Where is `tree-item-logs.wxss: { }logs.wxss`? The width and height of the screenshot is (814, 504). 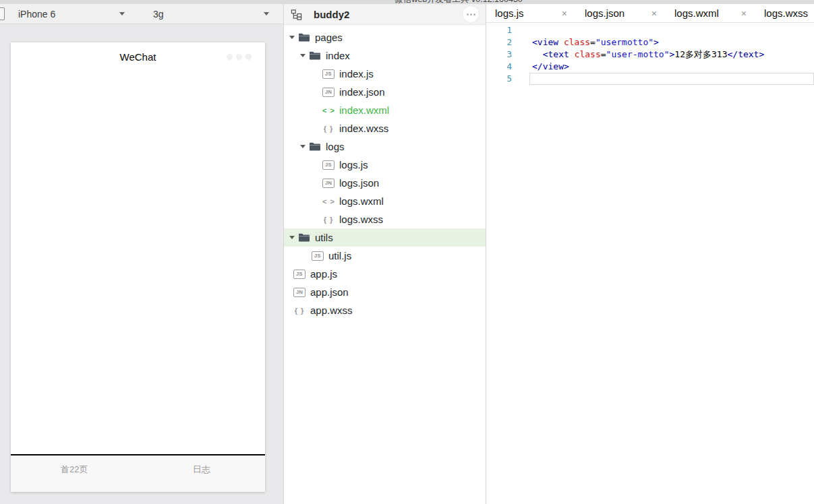 tree-item-logs.wxss: { }logs.wxss is located at coordinates (384, 220).